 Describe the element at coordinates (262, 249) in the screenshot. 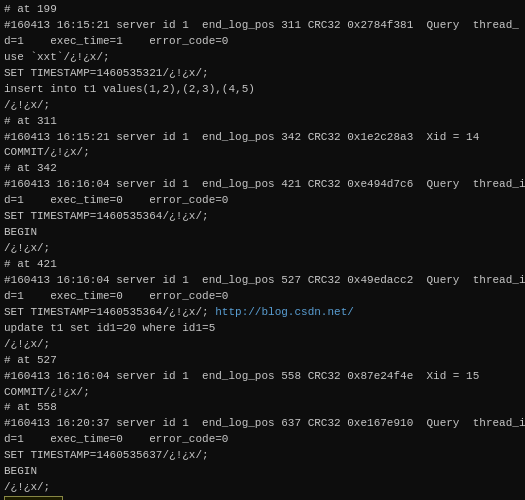

I see `line-end-2: /¿!¿x/;` at that location.